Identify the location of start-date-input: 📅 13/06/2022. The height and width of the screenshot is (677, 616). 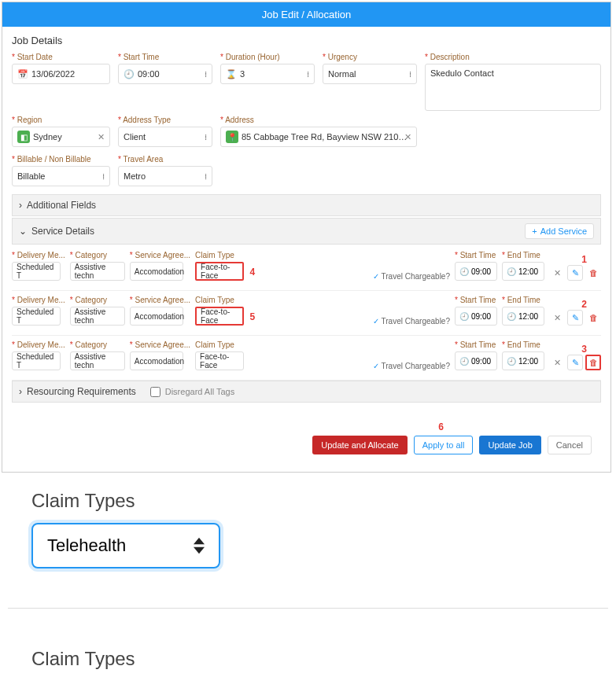
(61, 74).